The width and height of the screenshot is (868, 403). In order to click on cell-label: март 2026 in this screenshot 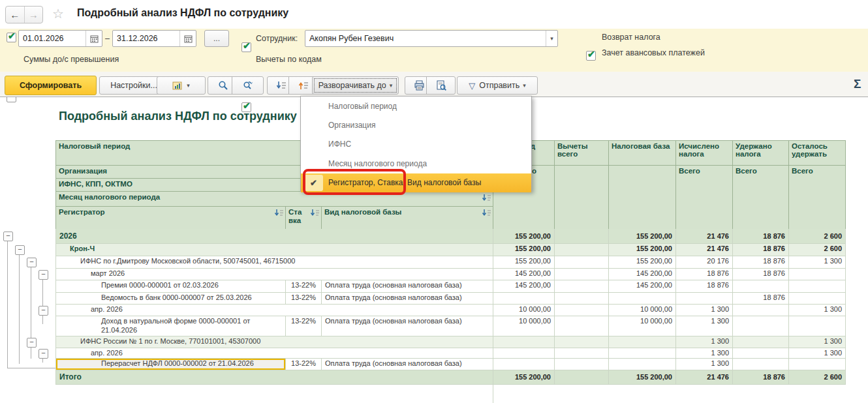, I will do `click(275, 275)`.